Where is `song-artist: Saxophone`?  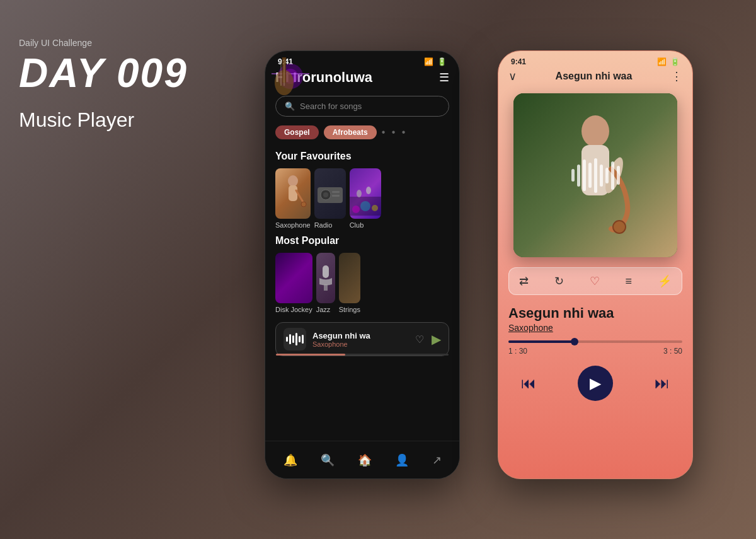 song-artist: Saxophone is located at coordinates (595, 328).